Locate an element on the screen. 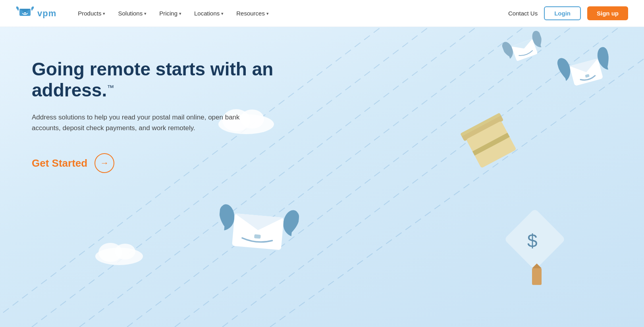 This screenshot has width=644, height=327. nav-locations: Locations ▾ is located at coordinates (209, 13).